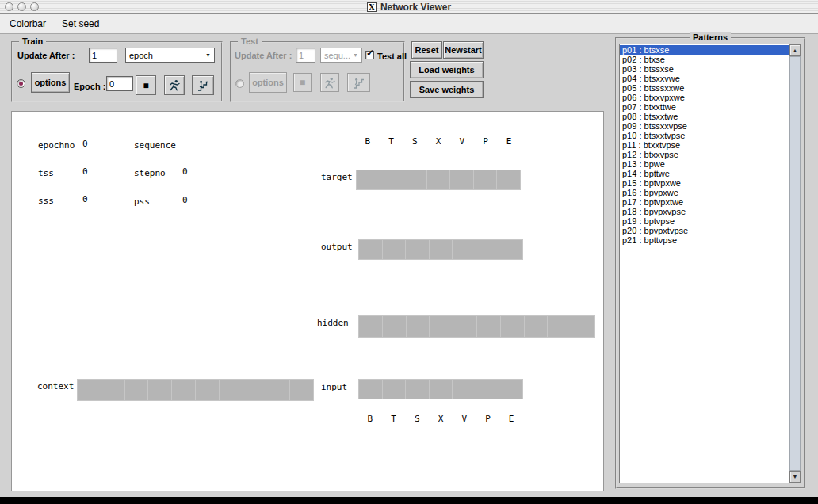  What do you see at coordinates (462, 141) in the screenshot?
I see `unit-letter: V` at bounding box center [462, 141].